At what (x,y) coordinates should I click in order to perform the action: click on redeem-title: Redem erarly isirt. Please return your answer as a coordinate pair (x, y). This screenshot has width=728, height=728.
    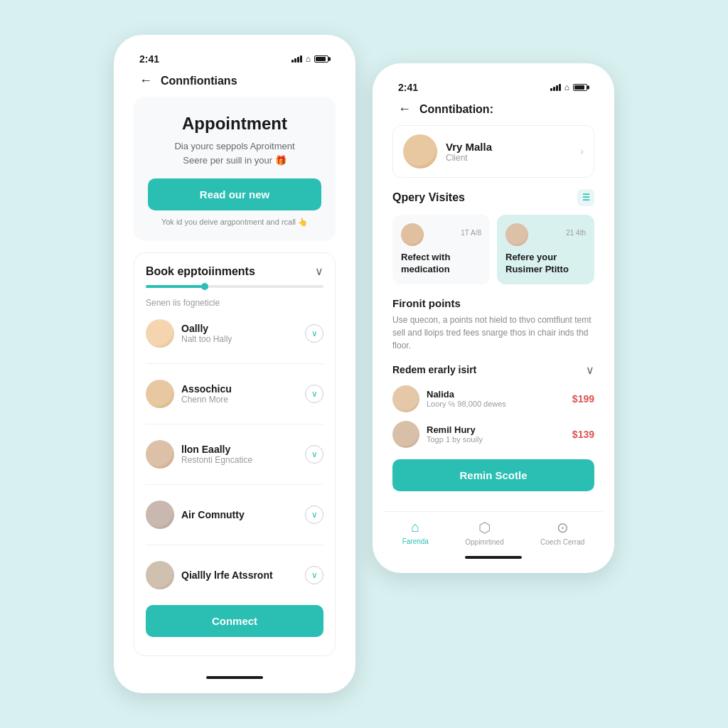
    Looking at the image, I should click on (434, 370).